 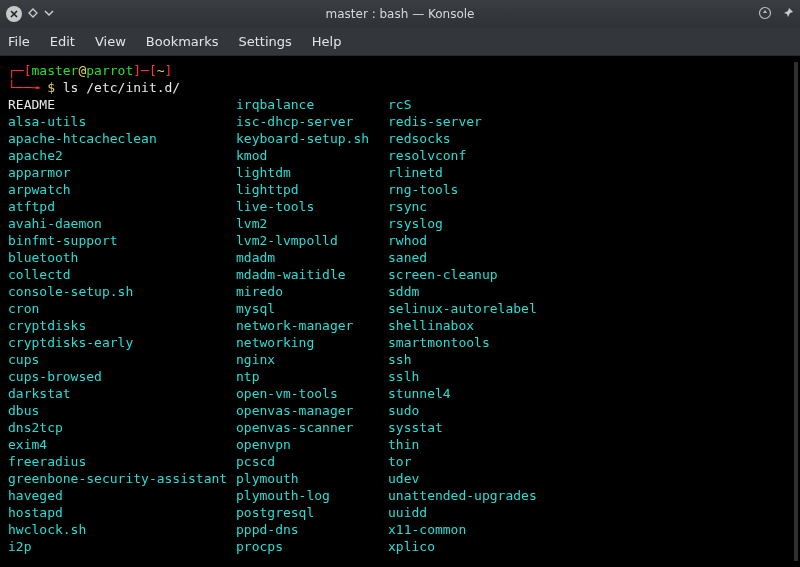 I want to click on list-item: stunnel4, so click(x=420, y=394).